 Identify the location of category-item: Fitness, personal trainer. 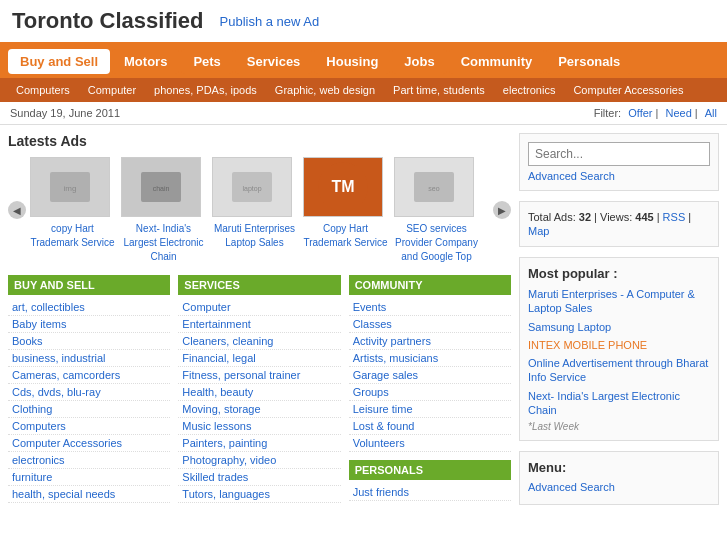
(259, 376).